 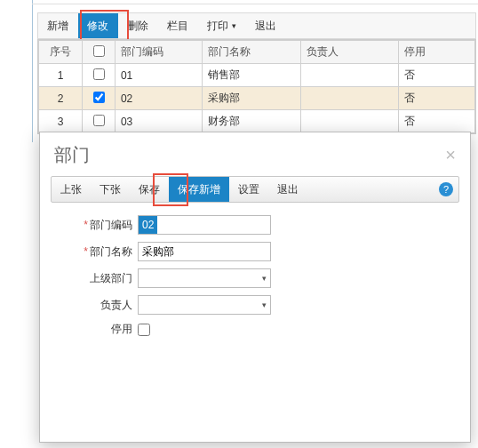 I want to click on dialog-next-button: 下张, so click(x=110, y=189).